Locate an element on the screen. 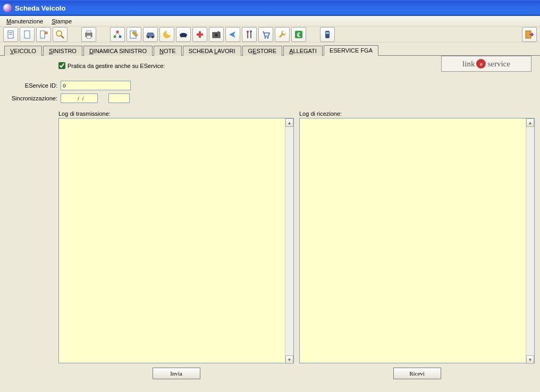  link-eservice-logo: link e service is located at coordinates (486, 64).